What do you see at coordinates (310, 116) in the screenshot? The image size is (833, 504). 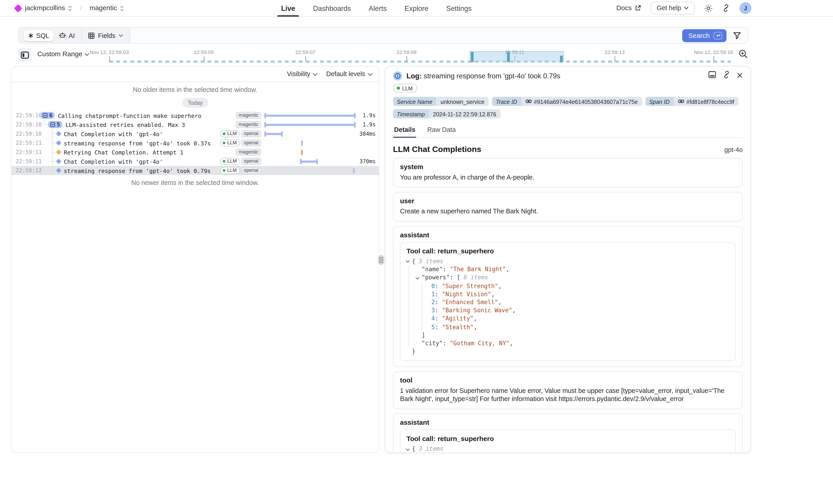 I see `span-bar` at bounding box center [310, 116].